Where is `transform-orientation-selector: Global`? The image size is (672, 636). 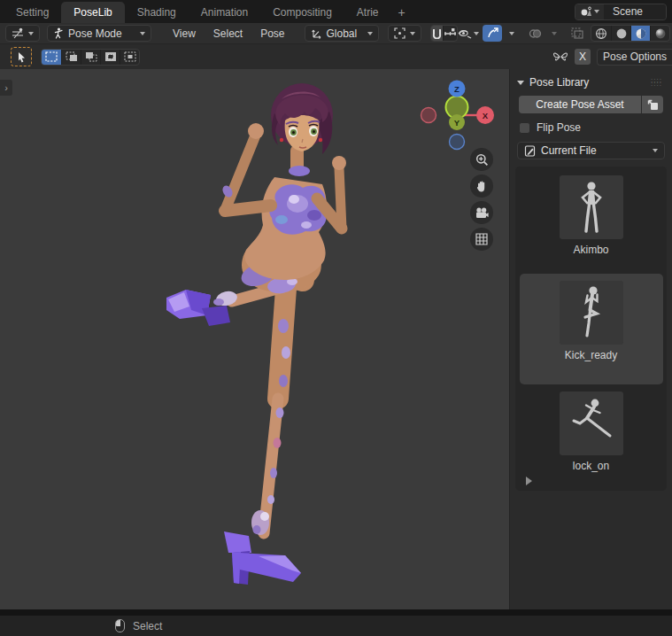
transform-orientation-selector: Global is located at coordinates (342, 34).